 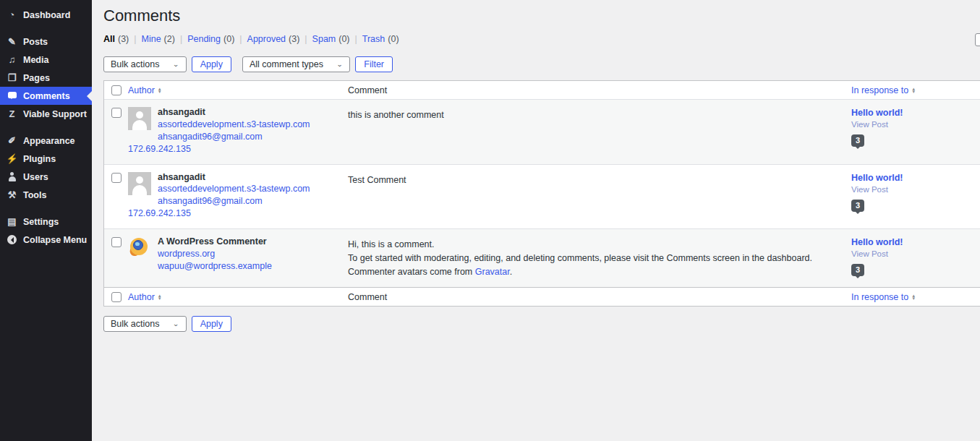 I want to click on filter-spam-link: Spam, so click(x=324, y=39).